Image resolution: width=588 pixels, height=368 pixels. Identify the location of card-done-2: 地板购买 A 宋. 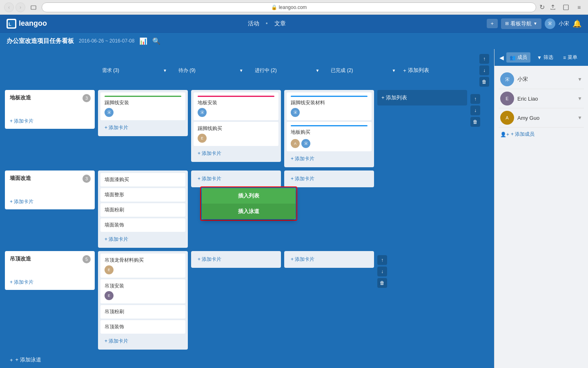
(329, 137).